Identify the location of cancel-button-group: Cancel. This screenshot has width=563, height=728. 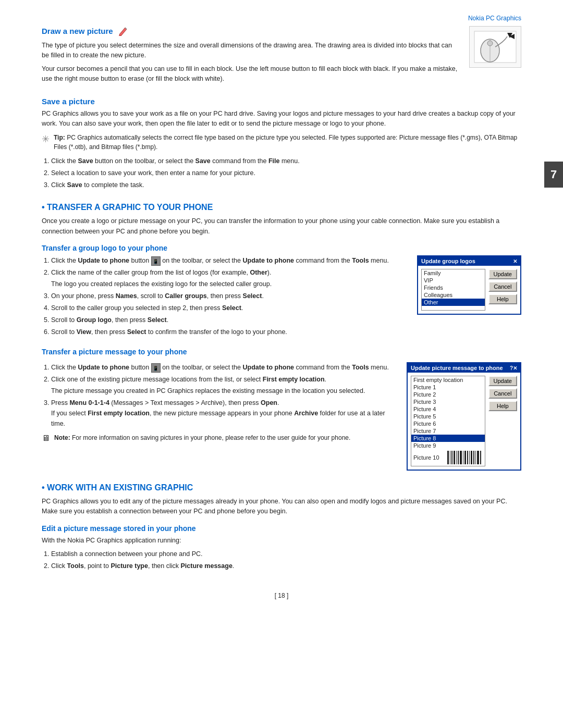
(503, 287).